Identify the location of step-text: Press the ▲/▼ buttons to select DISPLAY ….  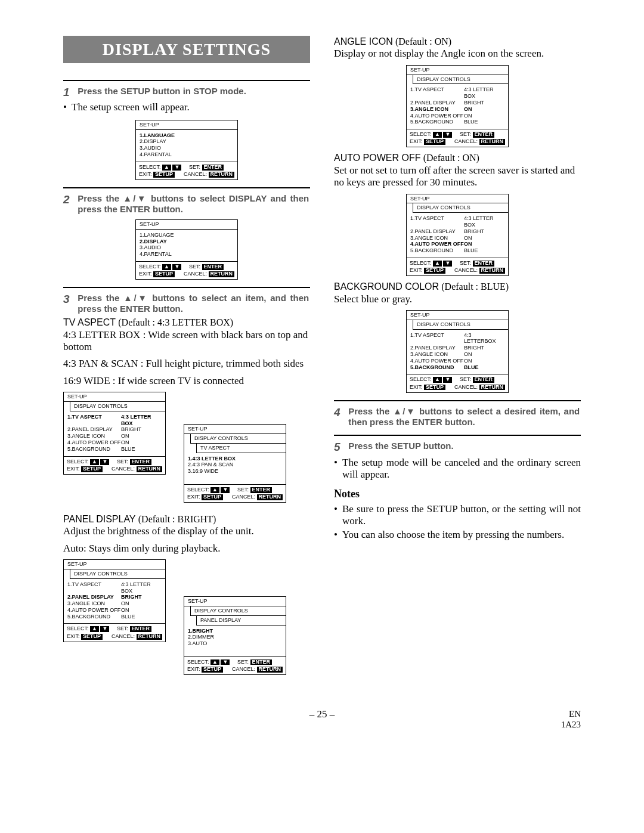
(193, 204).